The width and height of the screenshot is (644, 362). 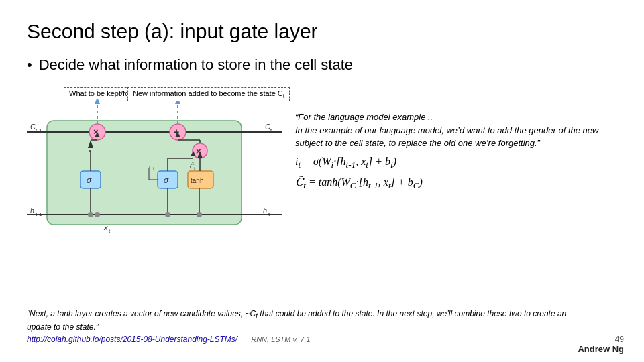 I want to click on slide-title: Second step (a): input gate layer, so click(x=322, y=32).